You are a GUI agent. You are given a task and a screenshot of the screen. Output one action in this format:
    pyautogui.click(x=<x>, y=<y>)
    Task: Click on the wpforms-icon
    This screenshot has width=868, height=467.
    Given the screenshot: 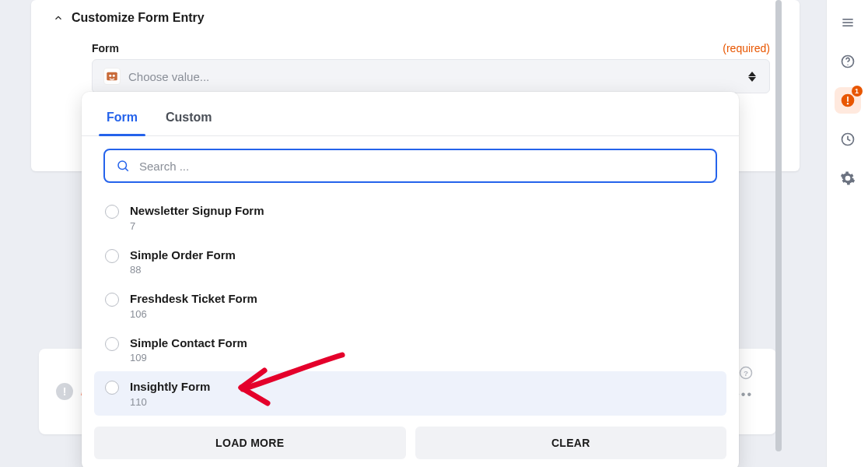 What is the action you would take?
    pyautogui.click(x=112, y=76)
    